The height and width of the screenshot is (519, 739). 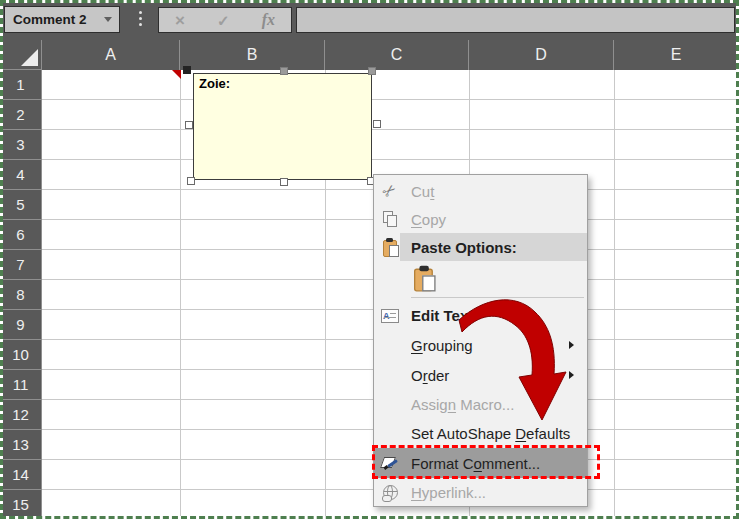 What do you see at coordinates (21, 415) in the screenshot?
I see `row-header-12: 12` at bounding box center [21, 415].